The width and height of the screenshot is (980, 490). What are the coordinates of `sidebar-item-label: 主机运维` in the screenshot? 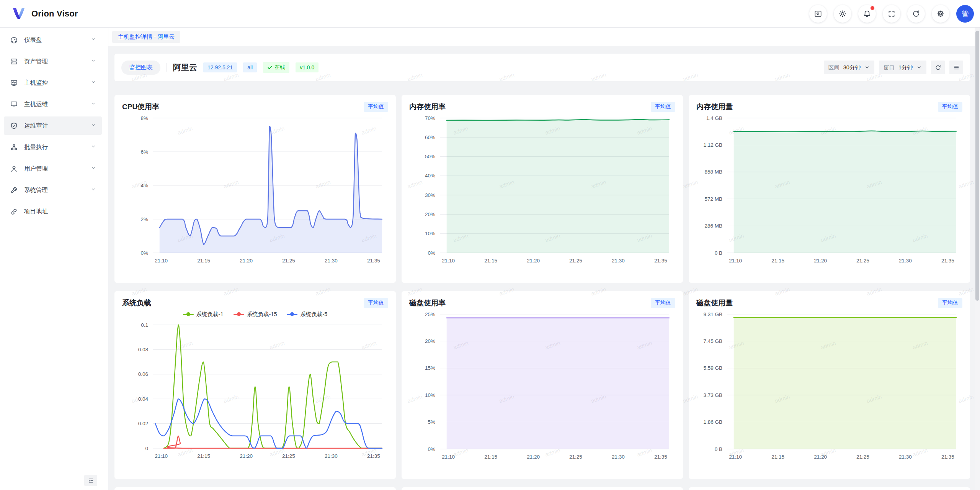 It's located at (57, 104).